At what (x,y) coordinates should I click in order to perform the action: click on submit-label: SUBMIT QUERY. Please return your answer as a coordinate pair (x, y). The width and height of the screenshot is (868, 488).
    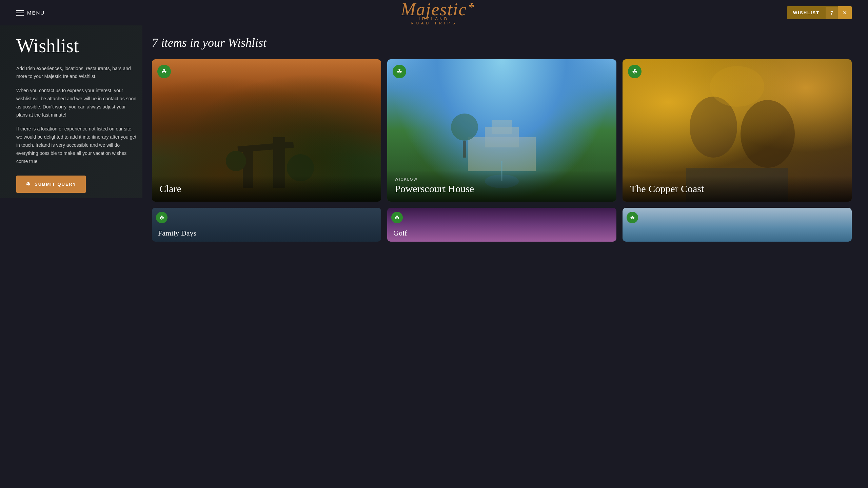
    Looking at the image, I should click on (56, 184).